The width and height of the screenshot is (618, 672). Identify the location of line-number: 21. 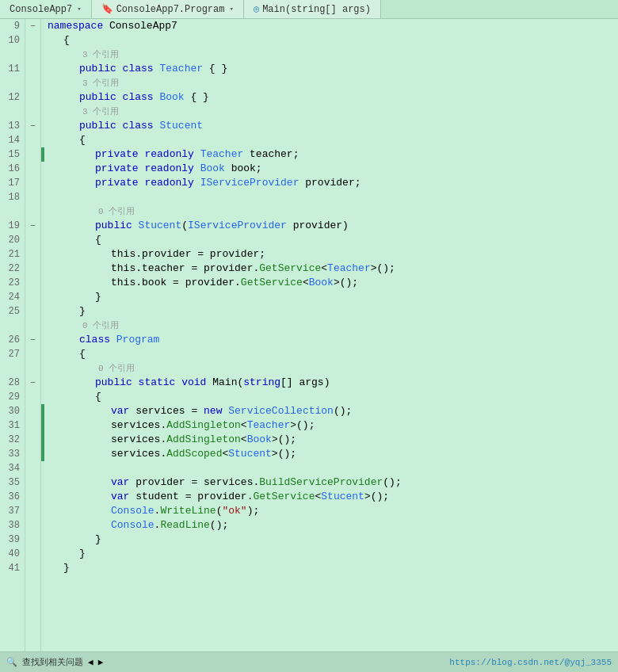
(10, 254).